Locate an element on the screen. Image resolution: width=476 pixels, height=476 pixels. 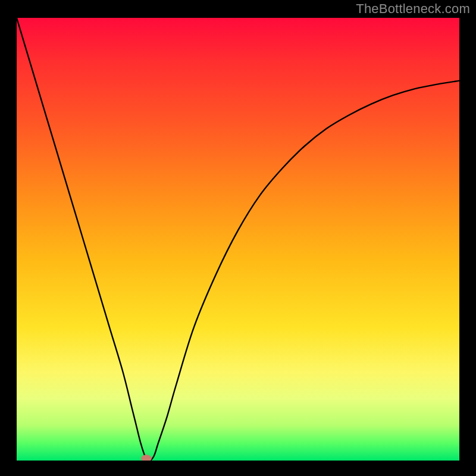
watermark-text: TheBottleneck.com is located at coordinates (413, 9).